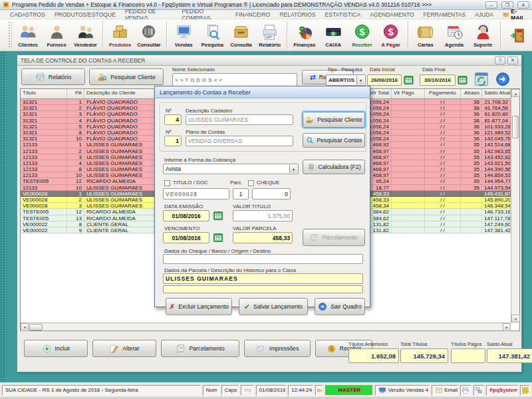 This screenshot has width=532, height=399. Describe the element at coordinates (253, 15) in the screenshot. I see `menu-item-financeiro: FINANCEIRO` at that location.